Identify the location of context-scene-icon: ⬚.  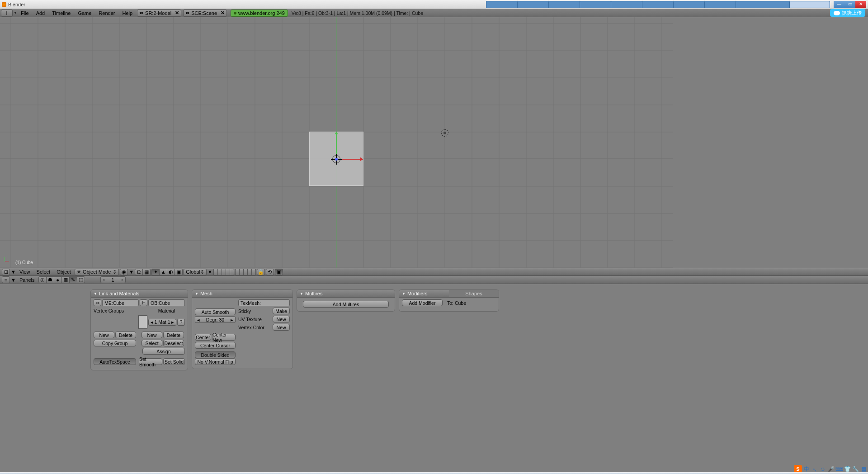
(81, 280).